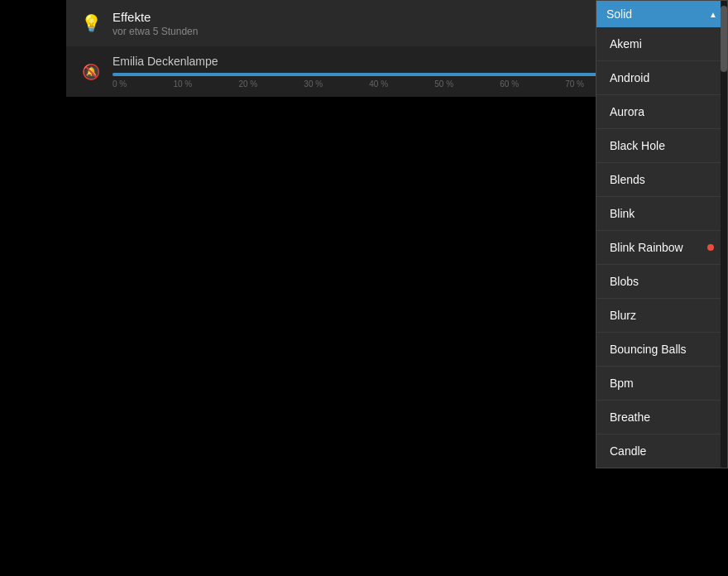 Image resolution: width=728 pixels, height=576 pixels. Describe the element at coordinates (623, 315) in the screenshot. I see `item-label: Blurz` at that location.